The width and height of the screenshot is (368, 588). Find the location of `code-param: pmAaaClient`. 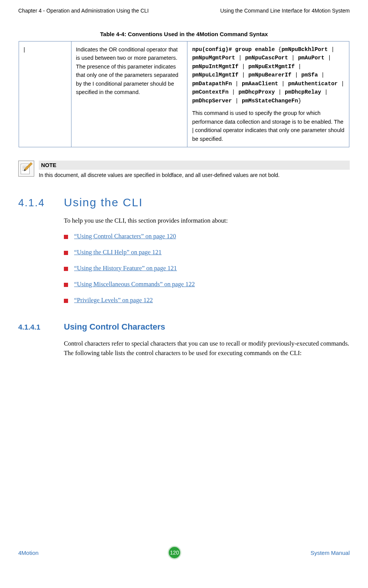

code-param: pmAaaClient is located at coordinates (260, 84).